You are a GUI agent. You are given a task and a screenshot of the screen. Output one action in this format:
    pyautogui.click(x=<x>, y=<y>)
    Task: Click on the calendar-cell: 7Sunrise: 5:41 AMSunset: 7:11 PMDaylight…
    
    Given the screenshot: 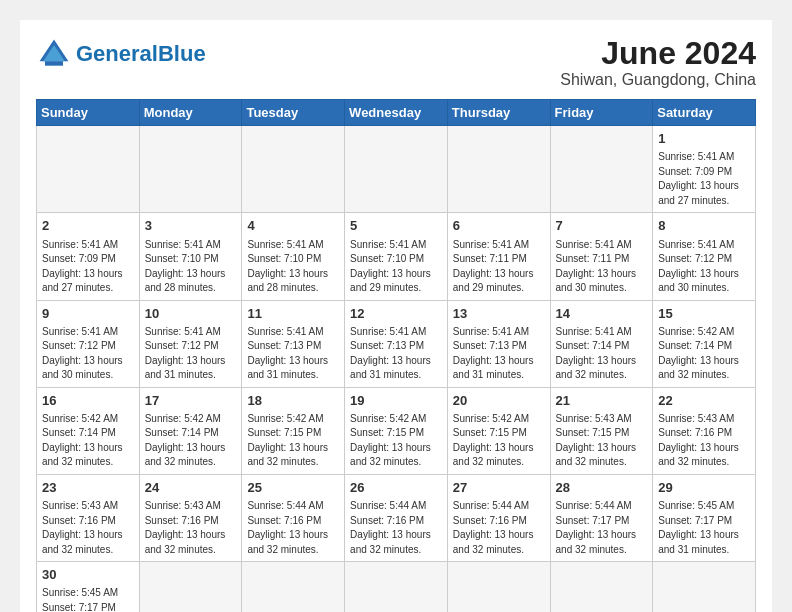 What is the action you would take?
    pyautogui.click(x=602, y=256)
    